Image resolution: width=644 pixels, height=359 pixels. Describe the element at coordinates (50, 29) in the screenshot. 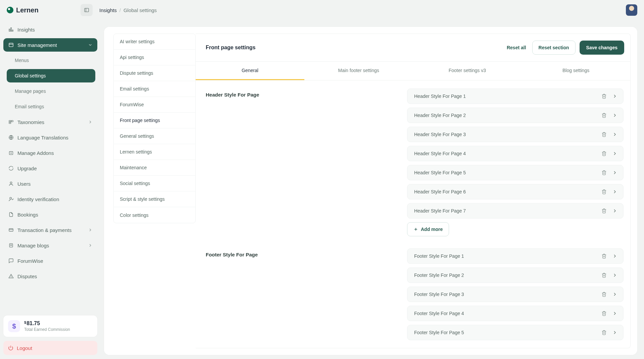

I see `sidebar-item-insights: Insights` at that location.